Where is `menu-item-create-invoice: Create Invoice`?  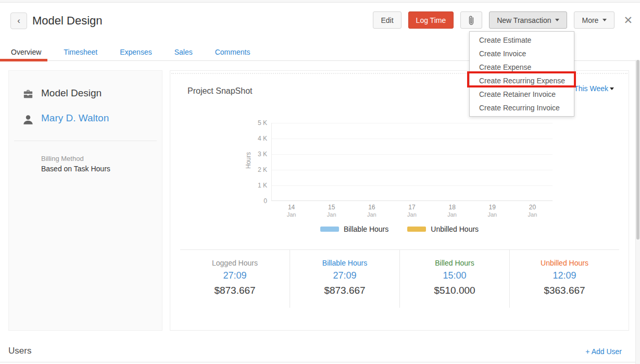 menu-item-create-invoice: Create Invoice is located at coordinates (522, 54).